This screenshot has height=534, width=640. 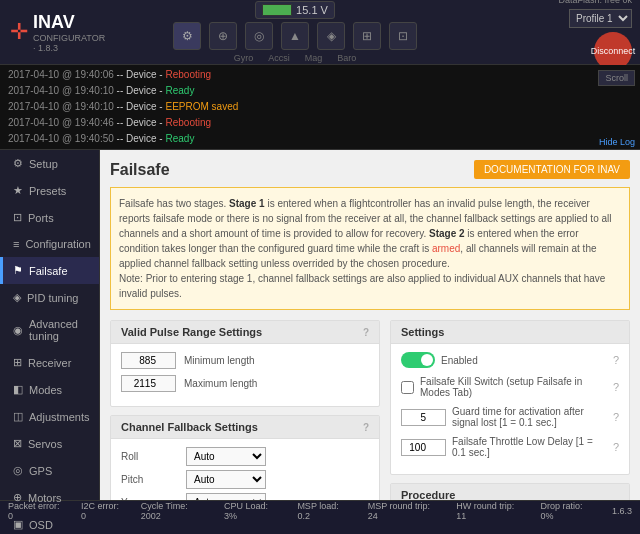 I want to click on log-device-5: -- Device -, so click(x=142, y=138).